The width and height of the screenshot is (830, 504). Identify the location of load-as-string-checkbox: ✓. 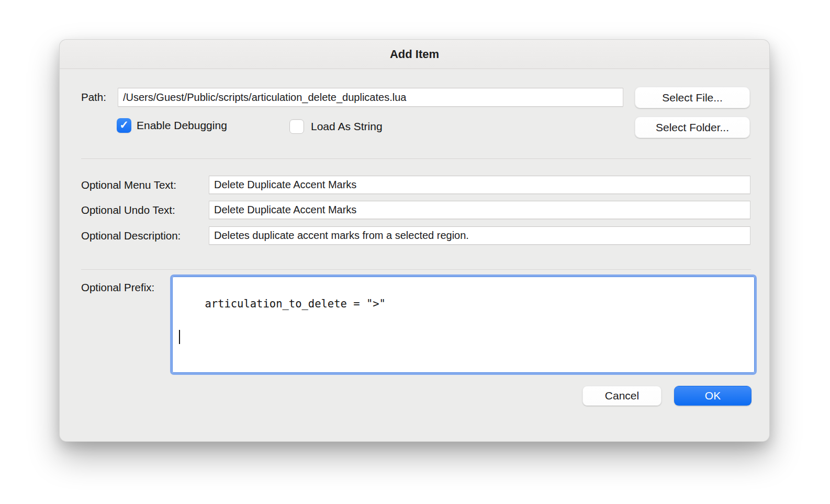
(297, 127).